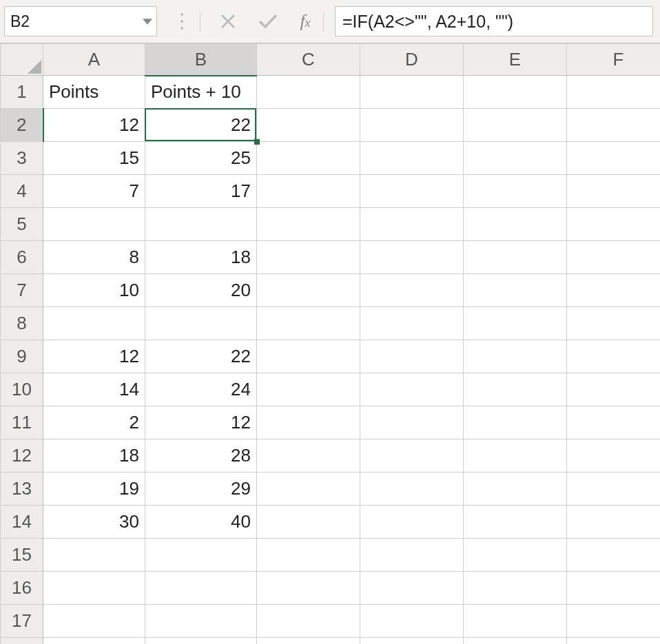 The width and height of the screenshot is (660, 644). I want to click on cell: 20, so click(201, 291).